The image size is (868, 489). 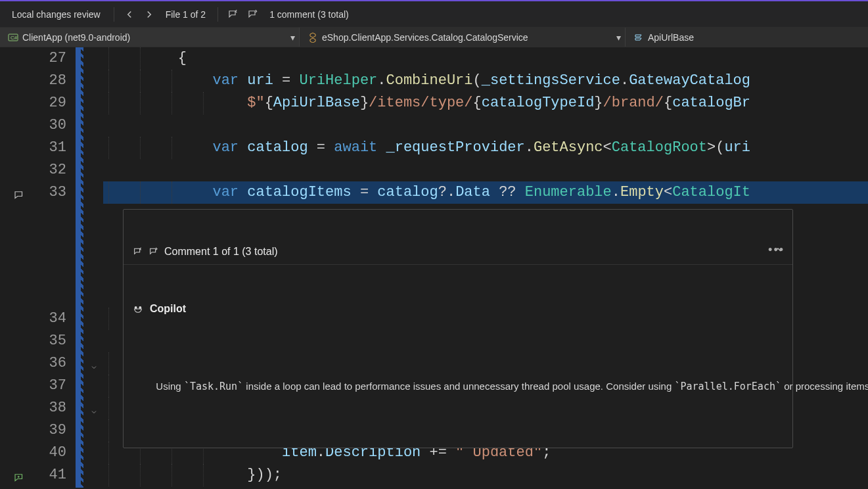 What do you see at coordinates (486, 193) in the screenshot?
I see `code-line: var catalogItems = catalog?.Data ?? Enum…` at bounding box center [486, 193].